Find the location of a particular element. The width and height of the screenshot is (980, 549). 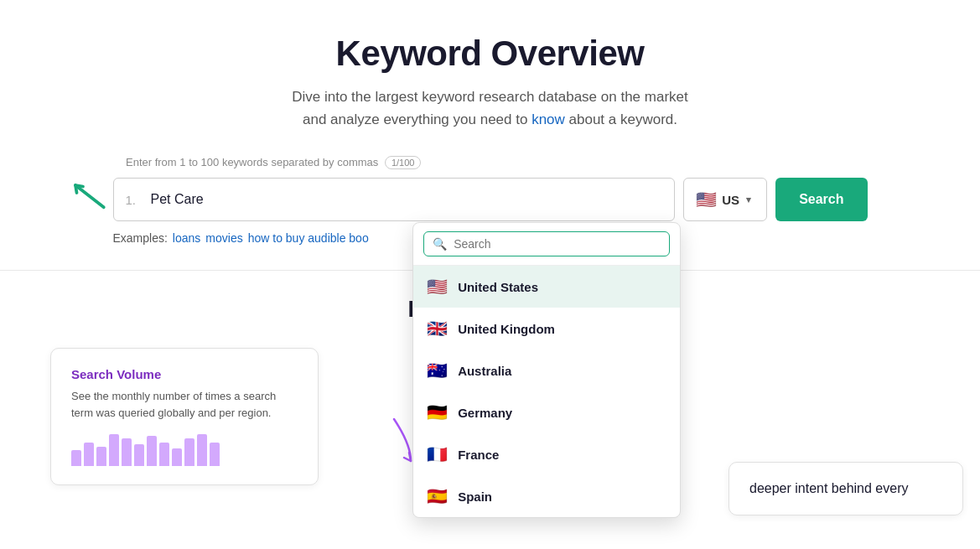

country-item-fr: 🇫🇷 France is located at coordinates (547, 454).